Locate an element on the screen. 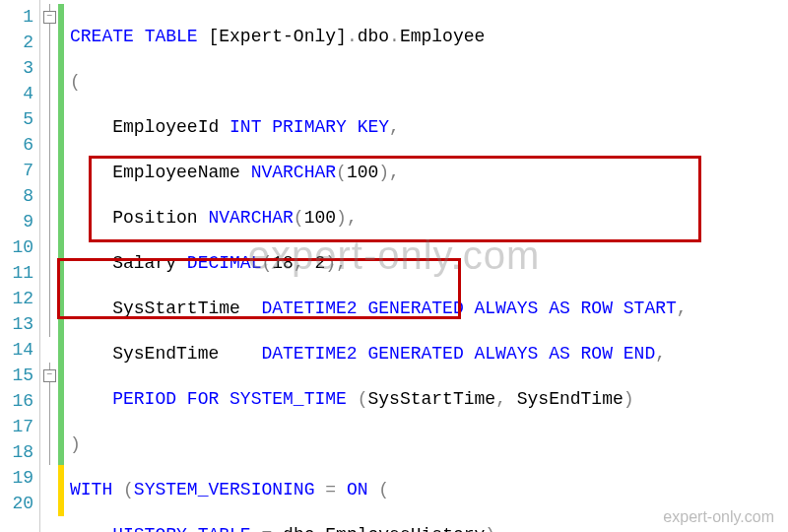 The image size is (788, 532). code-line: SysEndTime DATETIME2 GENERATED ALWAYS AS… is located at coordinates (429, 354).